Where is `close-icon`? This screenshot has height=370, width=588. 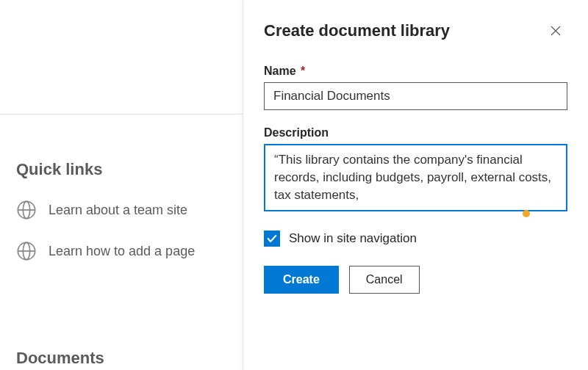
close-icon is located at coordinates (556, 31).